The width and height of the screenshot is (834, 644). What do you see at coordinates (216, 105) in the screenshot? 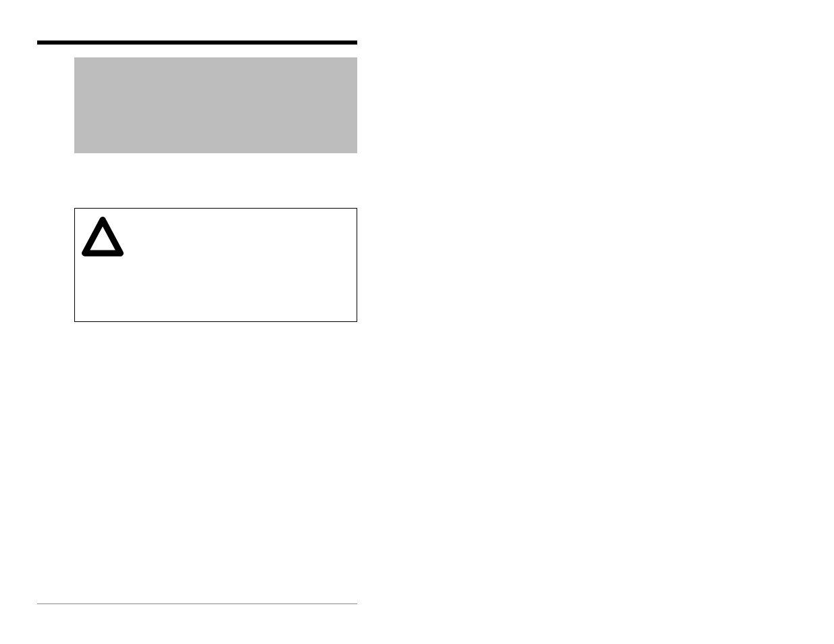
I see `gray-placeholder-box` at bounding box center [216, 105].